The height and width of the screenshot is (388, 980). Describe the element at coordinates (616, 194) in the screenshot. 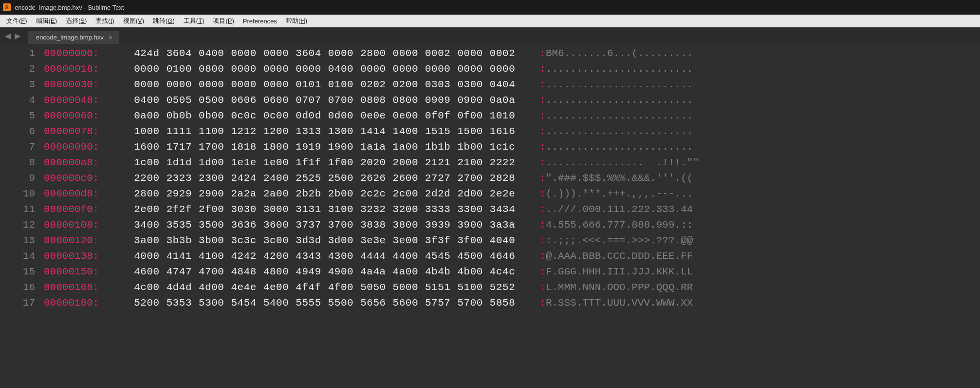

I see `ascii-column: :(.))).***.+++.,,,.---...` at that location.